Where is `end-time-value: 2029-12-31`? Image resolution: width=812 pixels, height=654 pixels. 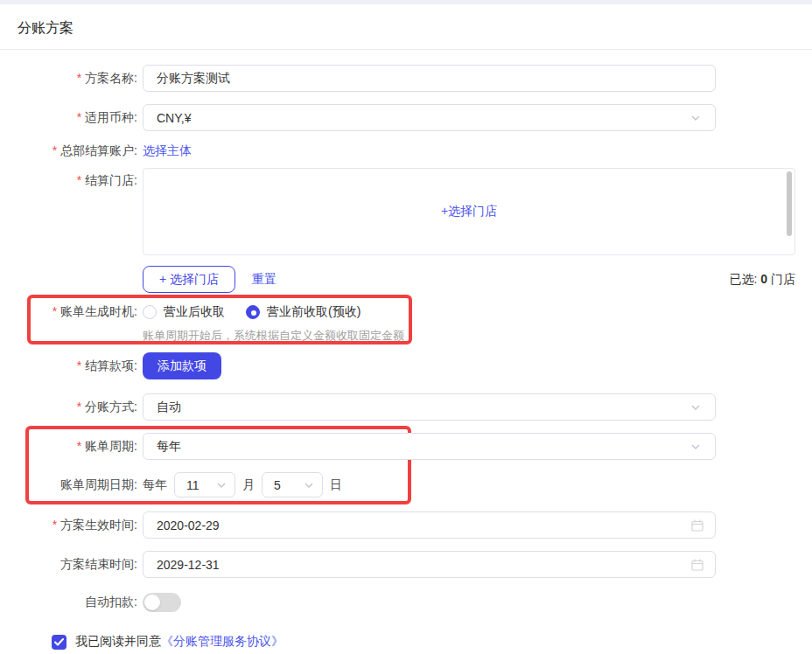 end-time-value: 2029-12-31 is located at coordinates (429, 565).